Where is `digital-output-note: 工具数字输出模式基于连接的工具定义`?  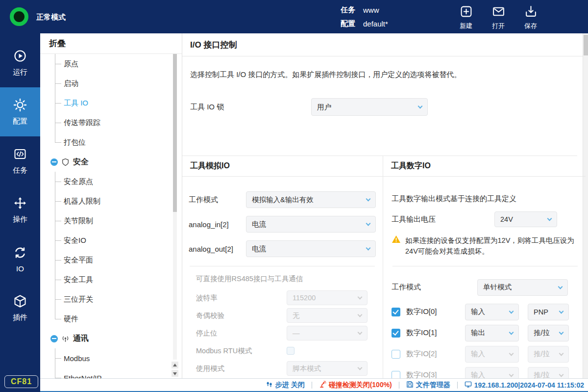 digital-output-note: 工具数字输出模式基于连接的工具定义 is located at coordinates (485, 199).